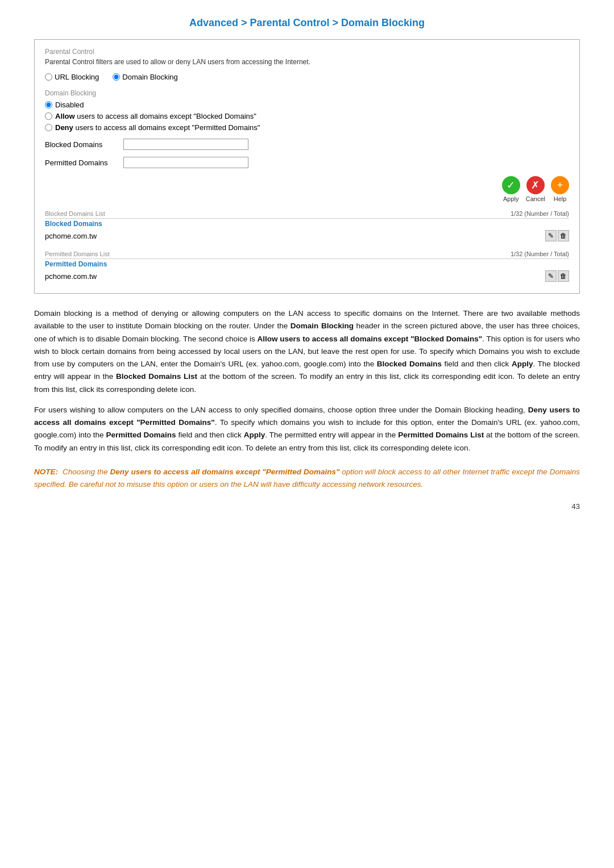 This screenshot has height=868, width=614. What do you see at coordinates (77, 77) in the screenshot?
I see `url-blocking-label: URL Blocking` at bounding box center [77, 77].